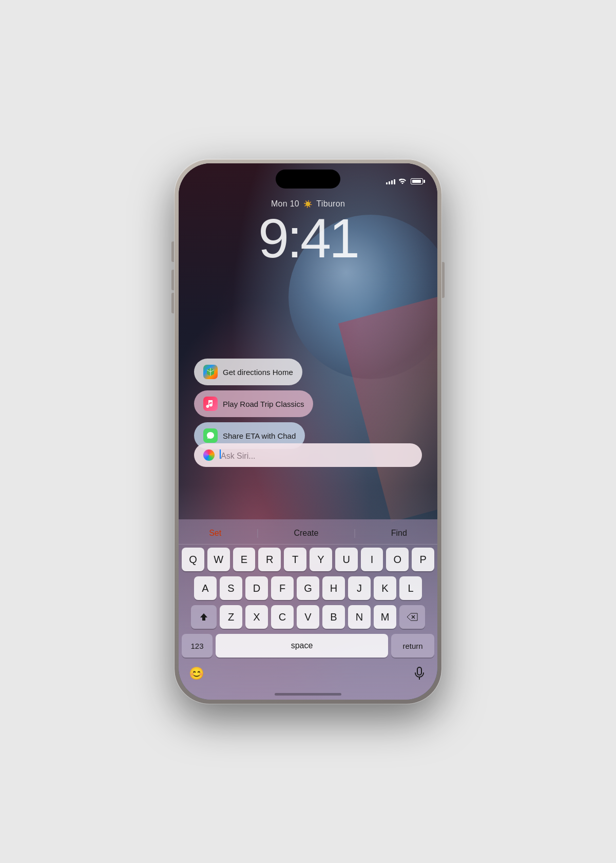 The height and width of the screenshot is (863, 616). I want to click on key-p: P, so click(423, 559).